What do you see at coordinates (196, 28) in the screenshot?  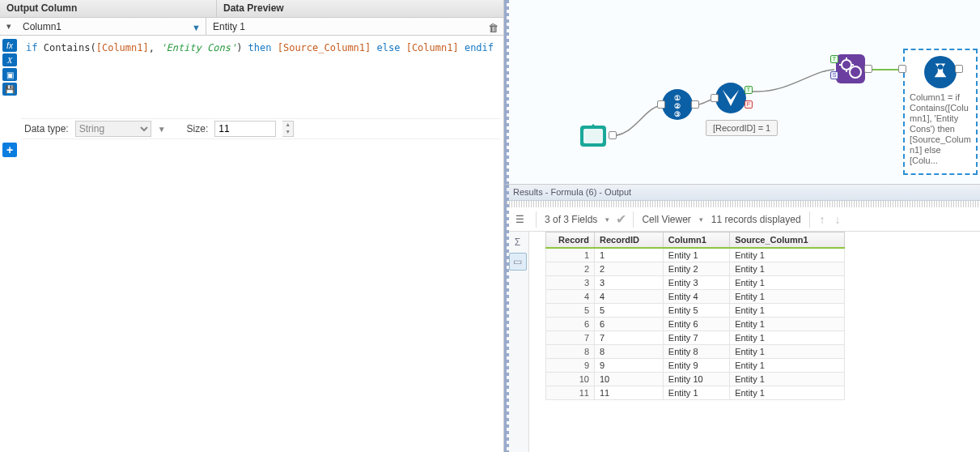 I see `dropdown-icon: ▼` at bounding box center [196, 28].